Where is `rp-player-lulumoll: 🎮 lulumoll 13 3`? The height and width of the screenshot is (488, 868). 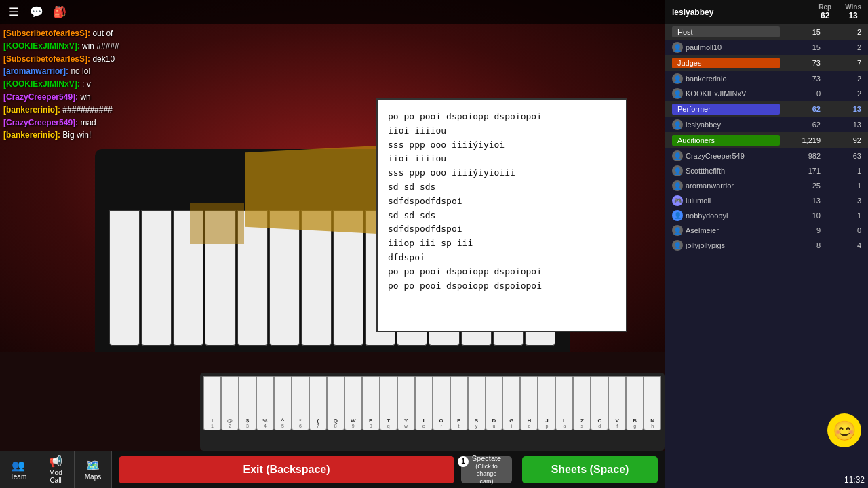 rp-player-lulumoll: 🎮 lulumoll 13 3 is located at coordinates (766, 201).